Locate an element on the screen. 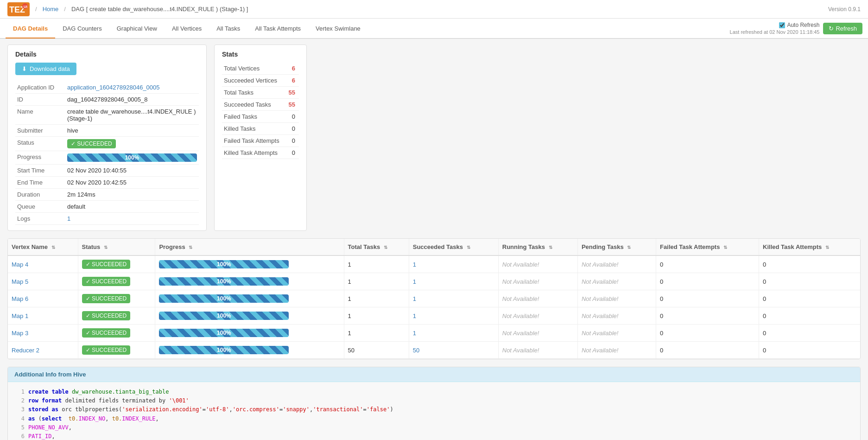 The height and width of the screenshot is (440, 868). status-badge: ✓ SUCCEEDED is located at coordinates (92, 144).